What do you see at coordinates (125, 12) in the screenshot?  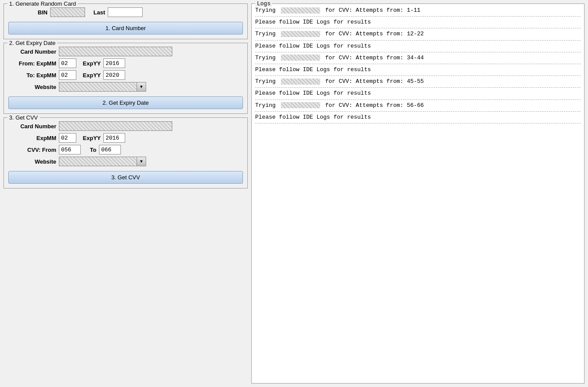 I see `last-input` at bounding box center [125, 12].